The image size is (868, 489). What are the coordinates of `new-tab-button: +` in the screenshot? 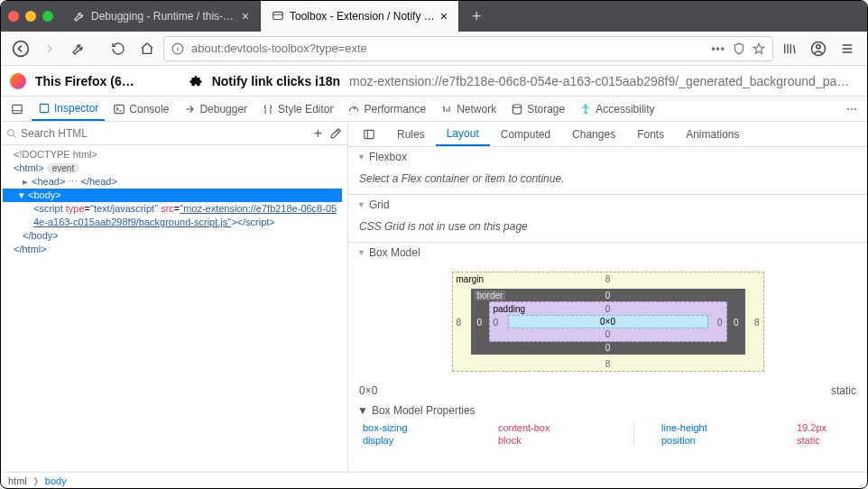 It's located at (476, 16).